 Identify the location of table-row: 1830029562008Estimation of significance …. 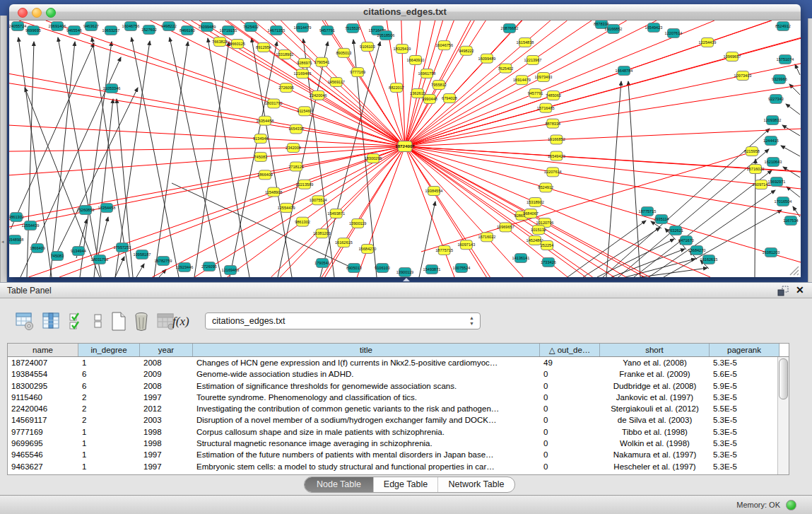
(399, 386).